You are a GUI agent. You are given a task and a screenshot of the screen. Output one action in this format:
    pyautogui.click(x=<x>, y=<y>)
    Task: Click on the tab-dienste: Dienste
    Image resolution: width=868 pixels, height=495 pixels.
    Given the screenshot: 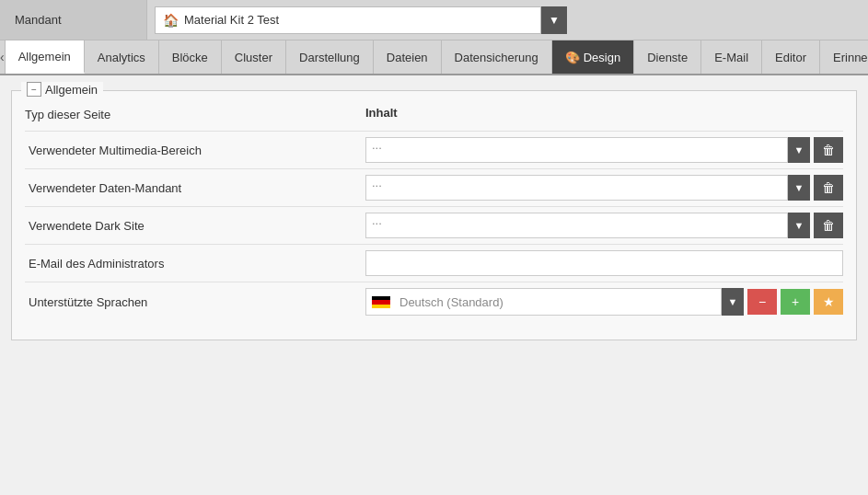 What is the action you would take?
    pyautogui.click(x=668, y=57)
    